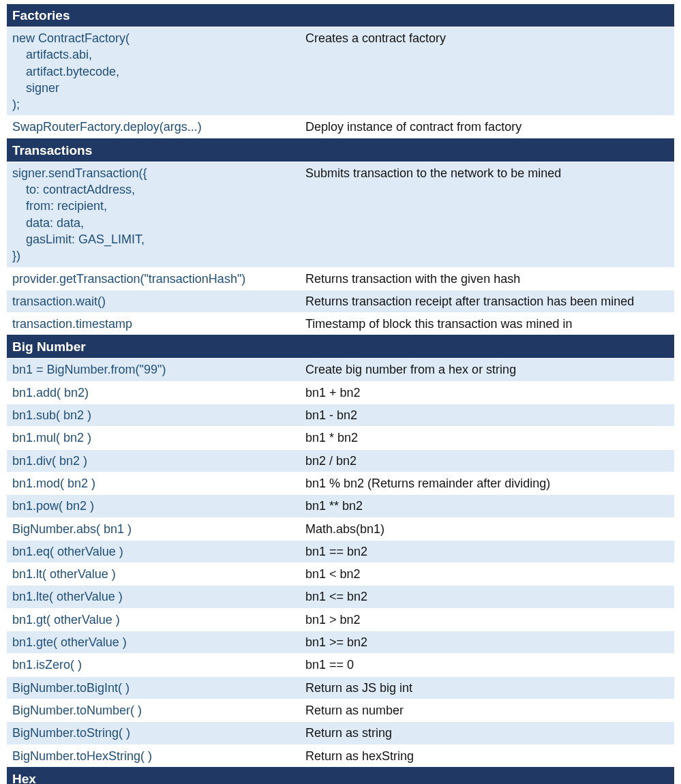  Describe the element at coordinates (153, 279) in the screenshot. I see `code-cell: provider.getTransaction("transactionHash…` at that location.